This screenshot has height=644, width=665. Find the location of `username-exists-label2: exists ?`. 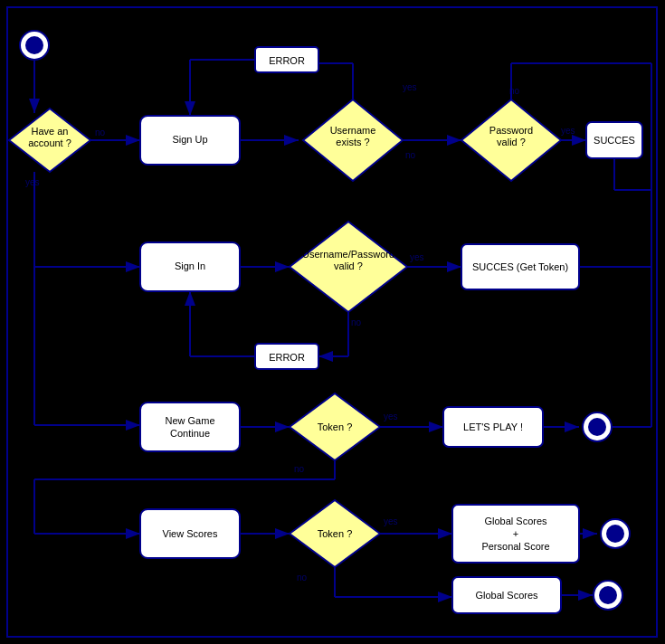

username-exists-label2: exists ? is located at coordinates (353, 142).